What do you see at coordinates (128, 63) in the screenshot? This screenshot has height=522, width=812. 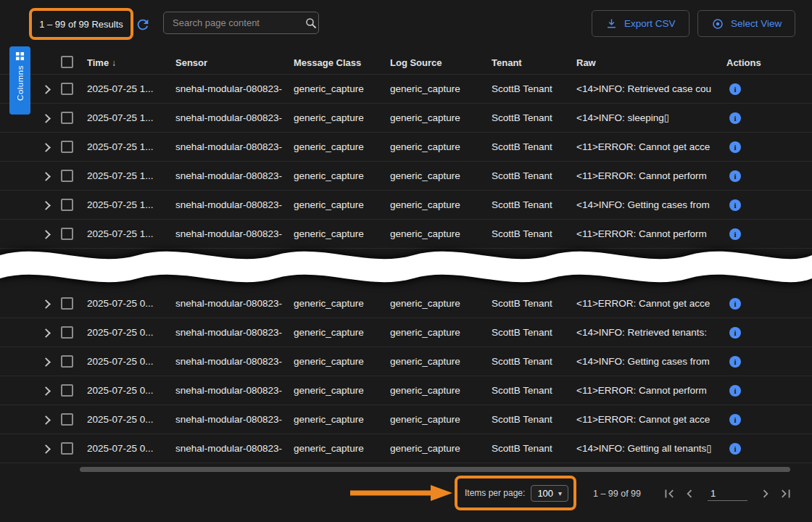 I see `column-header-time: Time↓` at bounding box center [128, 63].